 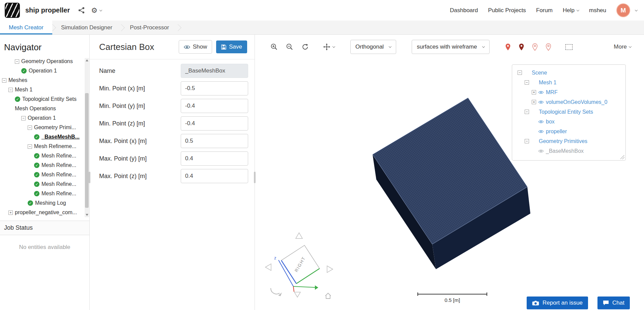 What do you see at coordinates (464, 10) in the screenshot?
I see `header-nav-link: Dashboard` at bounding box center [464, 10].